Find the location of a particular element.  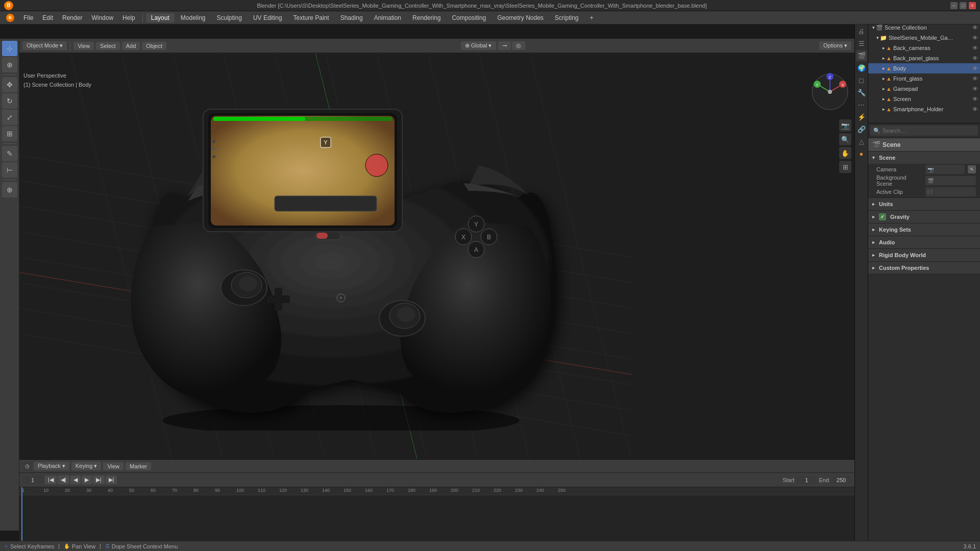

material-tab: ● is located at coordinates (862, 154).